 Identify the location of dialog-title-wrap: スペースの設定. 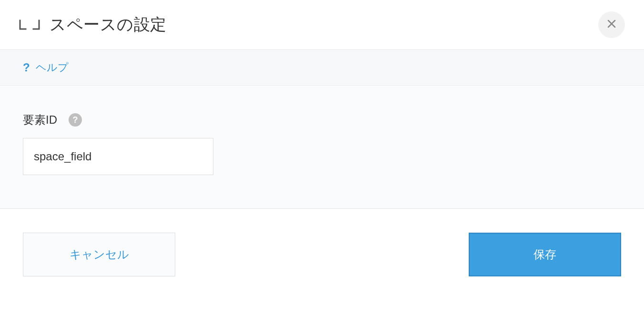
(93, 25).